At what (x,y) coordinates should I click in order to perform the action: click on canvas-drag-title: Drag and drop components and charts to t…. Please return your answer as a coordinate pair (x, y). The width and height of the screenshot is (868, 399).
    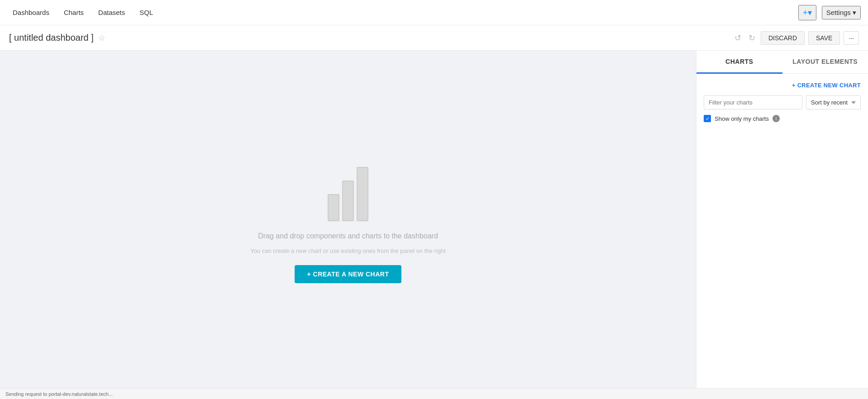
    Looking at the image, I should click on (348, 236).